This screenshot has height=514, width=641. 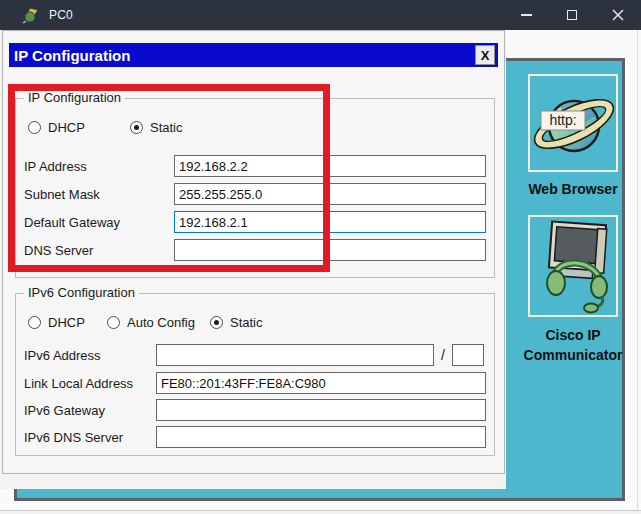 What do you see at coordinates (321, 410) in the screenshot?
I see `ipv6-gateway-input` at bounding box center [321, 410].